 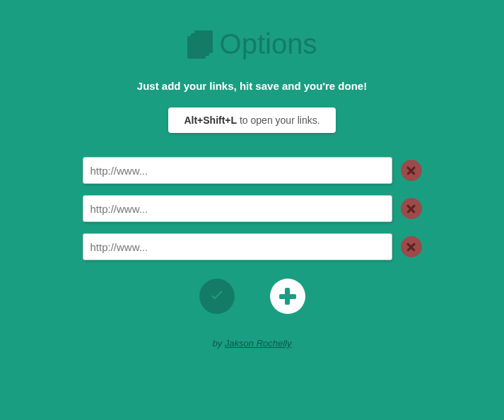 What do you see at coordinates (252, 86) in the screenshot?
I see `subtitle: Just add your links, hit save and you're…` at bounding box center [252, 86].